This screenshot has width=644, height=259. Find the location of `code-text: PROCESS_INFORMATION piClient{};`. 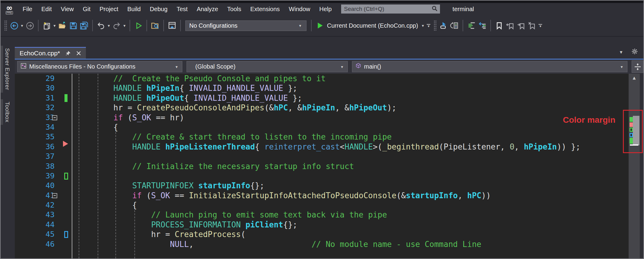

code-text: PROCESS_INFORMATION piClient{}; is located at coordinates (184, 225).